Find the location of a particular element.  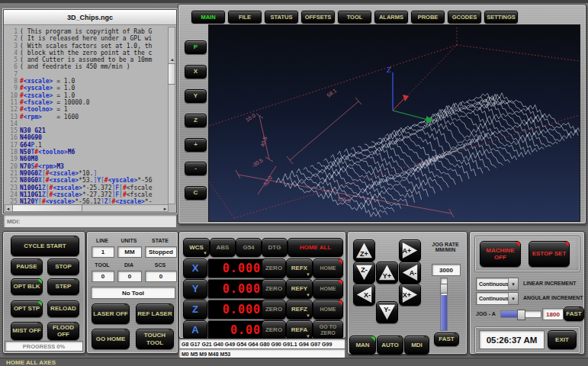

flood-off-button: FLOOD OFF is located at coordinates (63, 331).